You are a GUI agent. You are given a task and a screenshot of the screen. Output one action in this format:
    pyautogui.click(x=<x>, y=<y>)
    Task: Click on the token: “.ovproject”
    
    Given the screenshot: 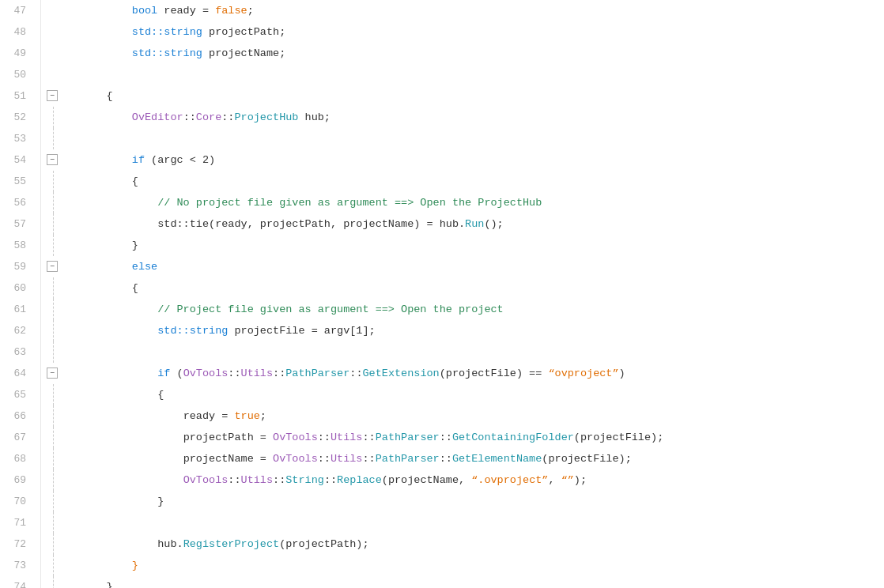 What is the action you would take?
    pyautogui.click(x=509, y=481)
    